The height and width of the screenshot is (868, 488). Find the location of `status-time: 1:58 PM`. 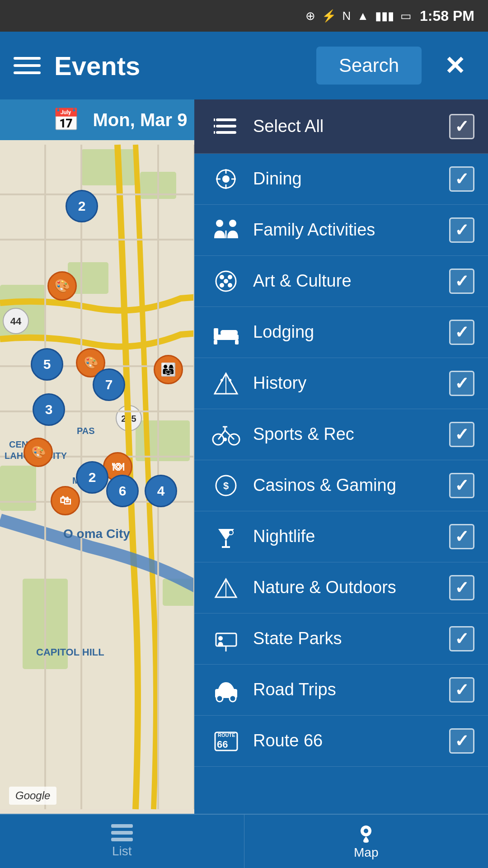

status-time: 1:58 PM is located at coordinates (447, 16).